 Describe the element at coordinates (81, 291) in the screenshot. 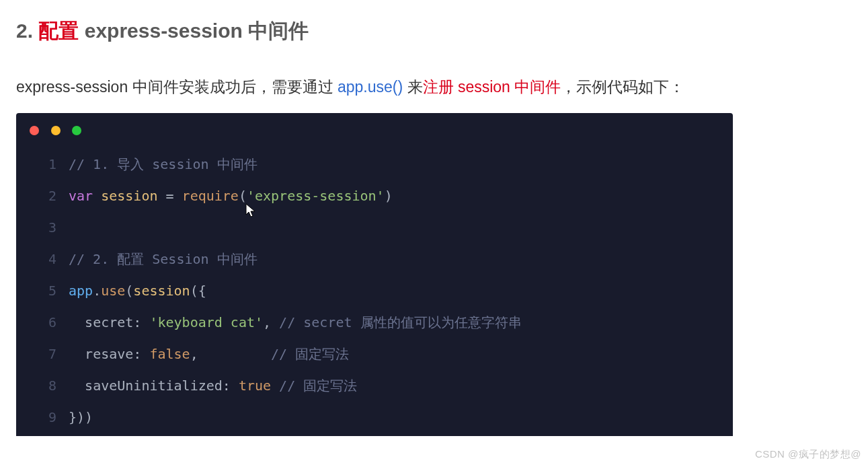

I see `code-token: app` at that location.